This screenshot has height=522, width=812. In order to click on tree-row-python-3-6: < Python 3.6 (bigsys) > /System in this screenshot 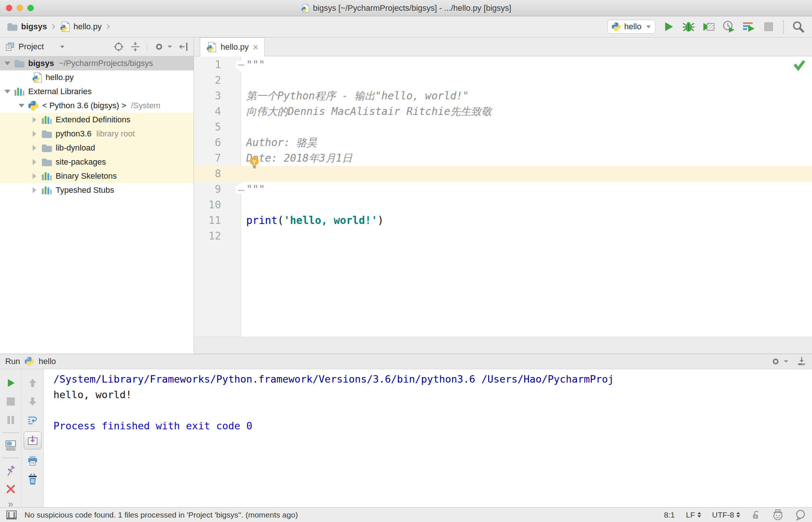, I will do `click(97, 106)`.